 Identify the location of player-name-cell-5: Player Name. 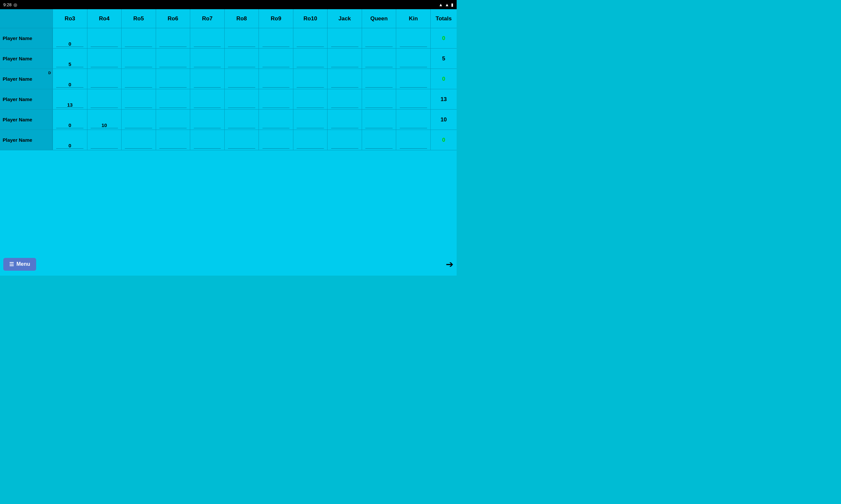
(27, 140).